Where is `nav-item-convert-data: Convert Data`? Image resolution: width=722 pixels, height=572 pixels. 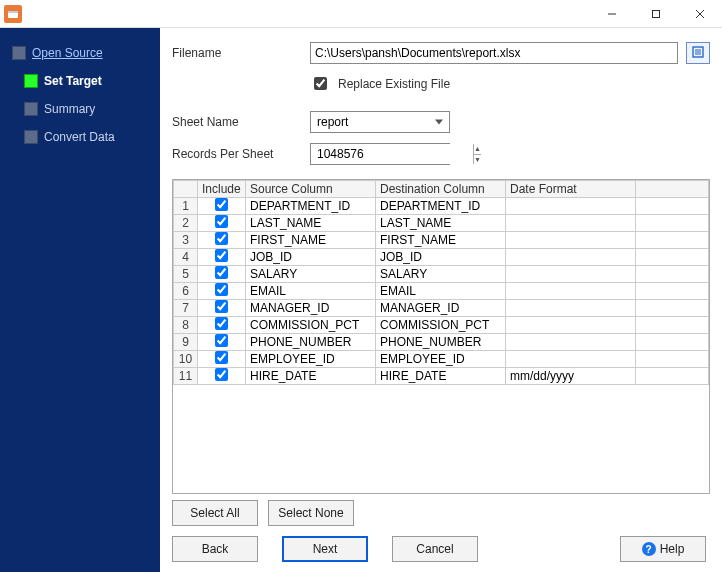 nav-item-convert-data: Convert Data is located at coordinates (80, 137).